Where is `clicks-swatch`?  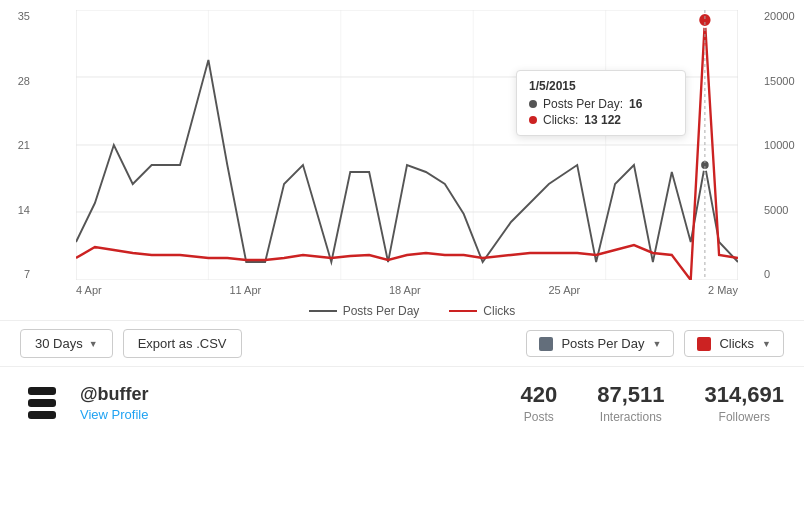
clicks-swatch is located at coordinates (704, 344).